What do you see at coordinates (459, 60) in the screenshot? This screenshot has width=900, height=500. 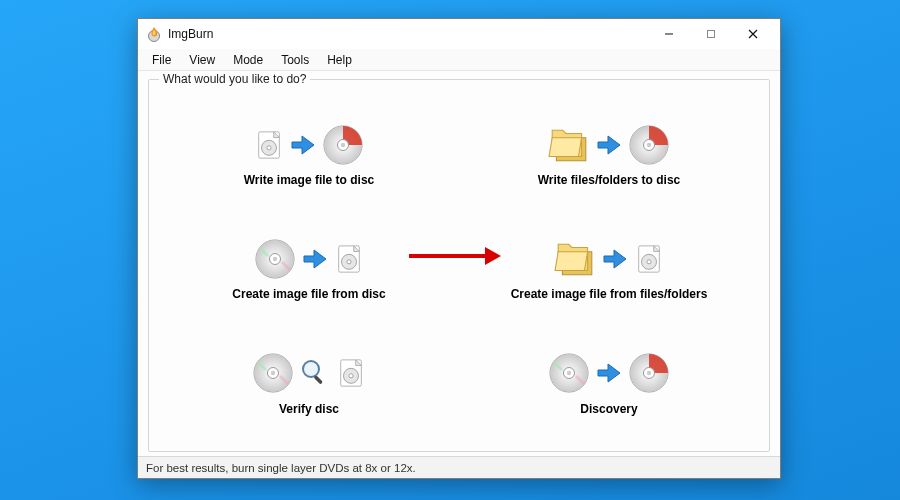 I see `menubar: File View Mode Tools Help` at bounding box center [459, 60].